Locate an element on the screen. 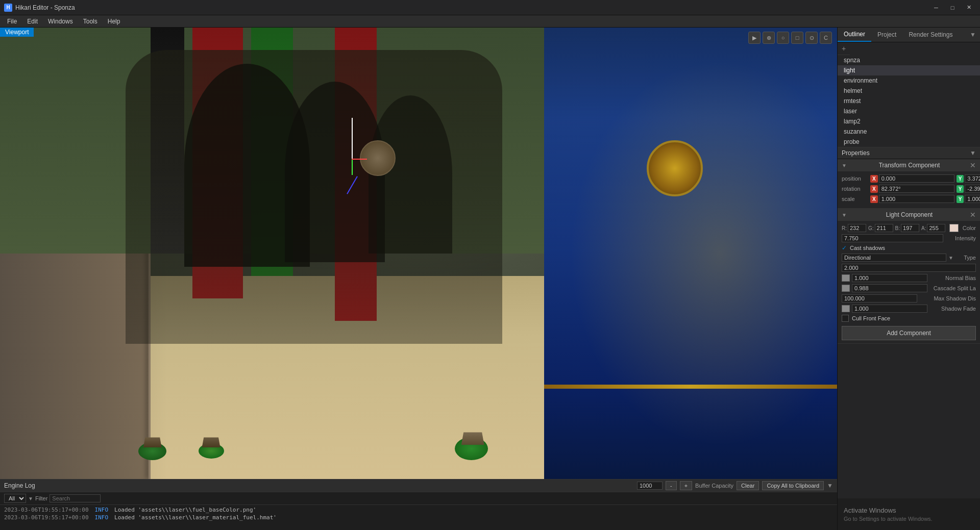 The image size is (980, 530). max-shadow-input is located at coordinates (879, 298).